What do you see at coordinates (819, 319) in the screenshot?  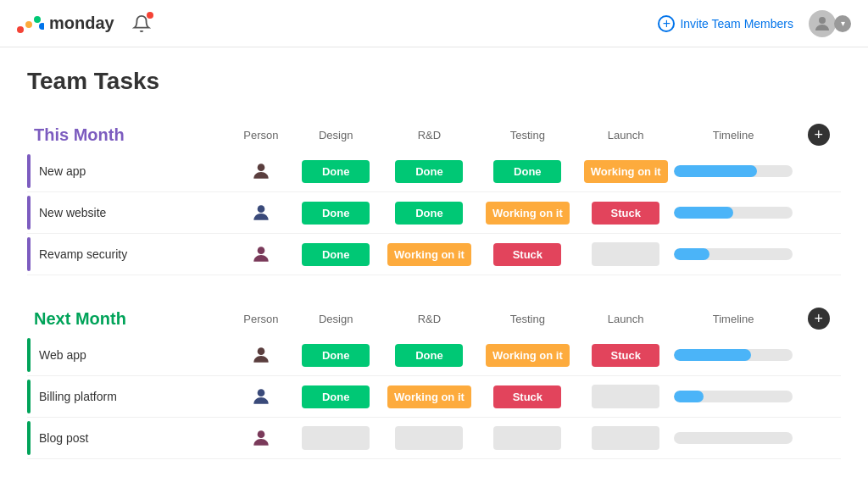 I see `add-column-button-next-month: +` at bounding box center [819, 319].